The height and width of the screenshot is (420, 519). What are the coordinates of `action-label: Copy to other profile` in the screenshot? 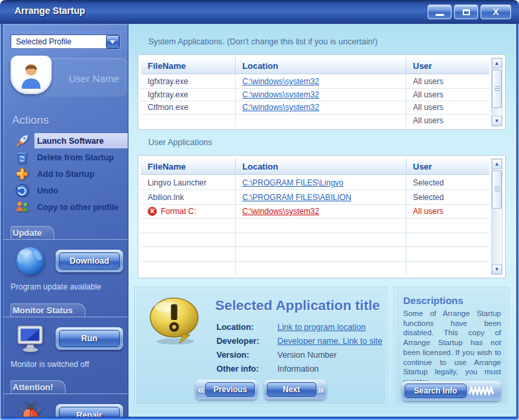 It's located at (78, 207).